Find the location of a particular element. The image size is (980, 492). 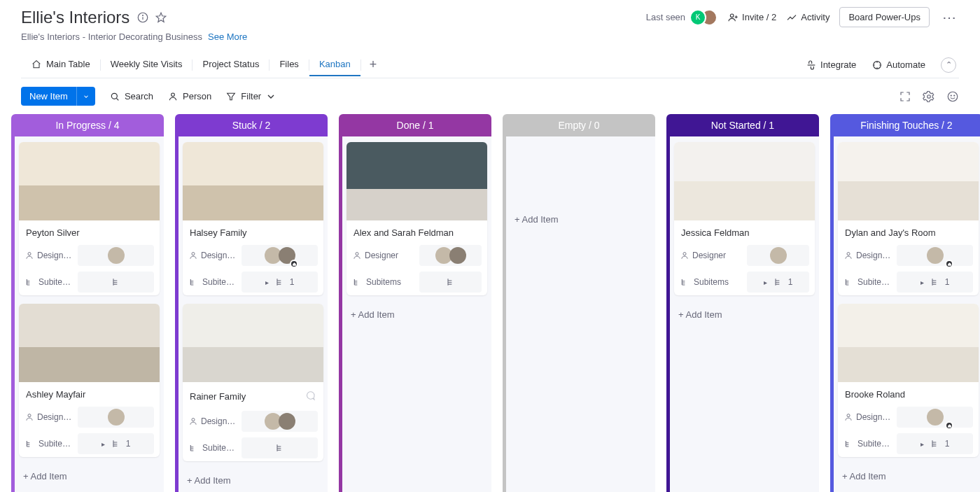

star-icon is located at coordinates (161, 17).